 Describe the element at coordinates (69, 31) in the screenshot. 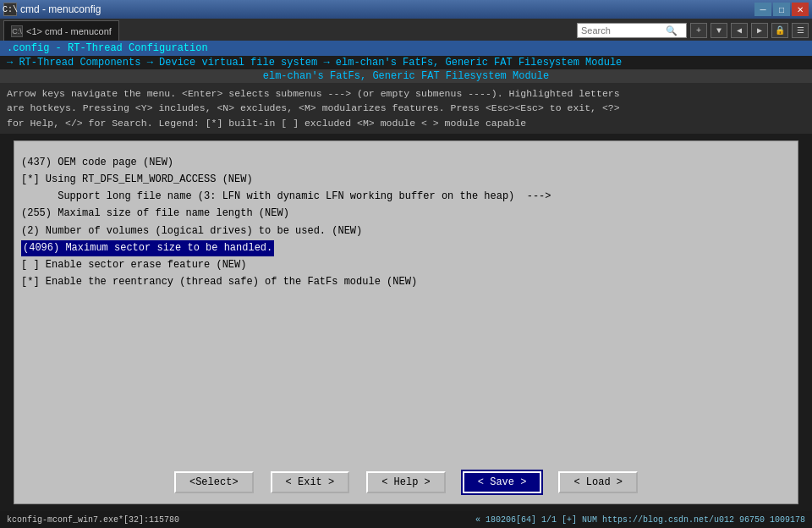

I see `tab-label: <1> cmd - menuconf` at that location.